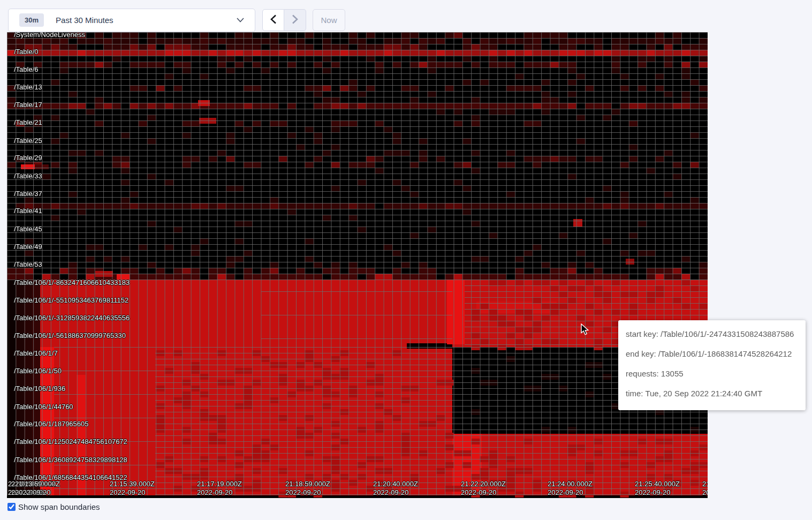 The height and width of the screenshot is (520, 812). Describe the element at coordinates (712, 353) in the screenshot. I see `tooltip-end-key: end key: /Table/106/1/-18683814745282642…` at that location.